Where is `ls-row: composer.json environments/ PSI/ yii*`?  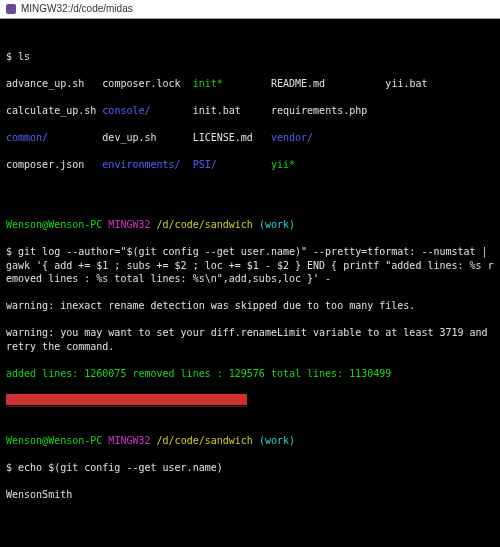
ls-row: composer.json environments/ PSI/ yii* is located at coordinates (250, 165).